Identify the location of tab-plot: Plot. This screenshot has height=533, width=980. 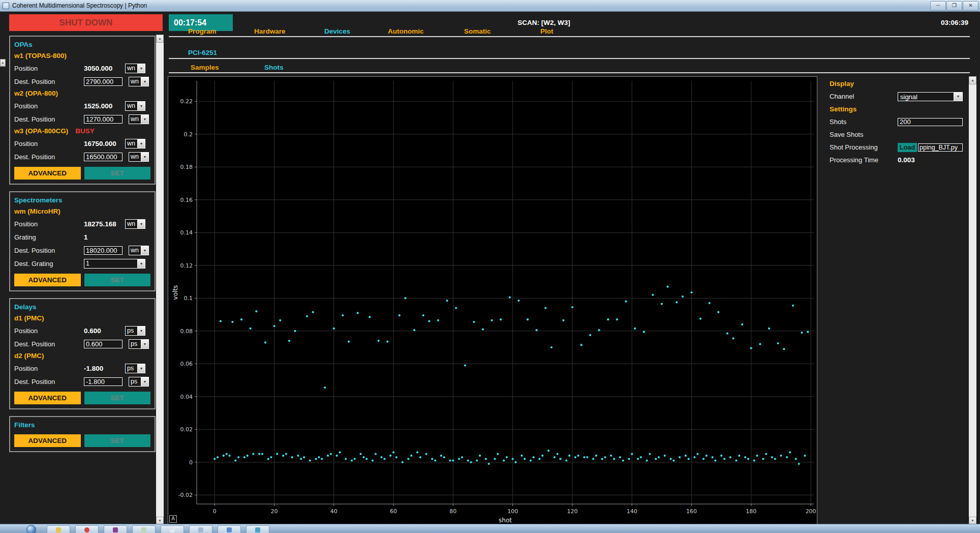
(547, 32).